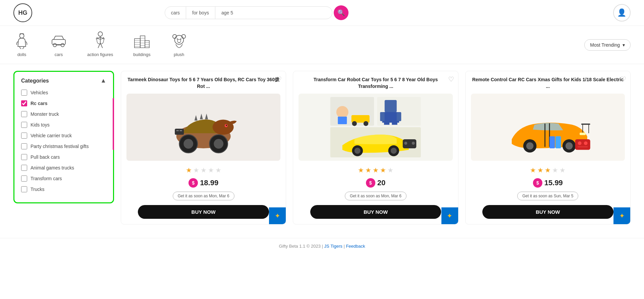 This screenshot has height=299, width=644. What do you see at coordinates (142, 45) in the screenshot?
I see `category-buildings: buildings` at bounding box center [142, 45].